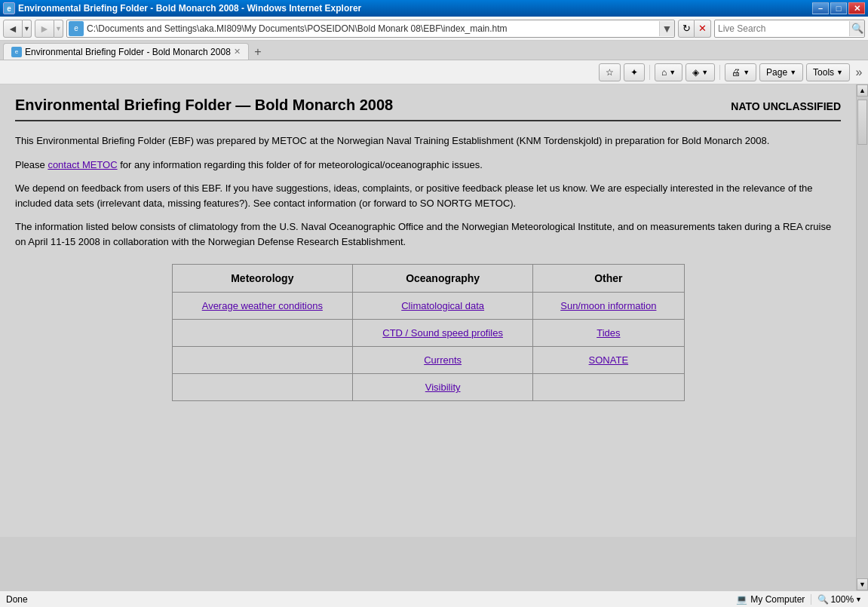 This screenshot has height=607, width=868. What do you see at coordinates (863, 338) in the screenshot?
I see `scroll-track` at bounding box center [863, 338].